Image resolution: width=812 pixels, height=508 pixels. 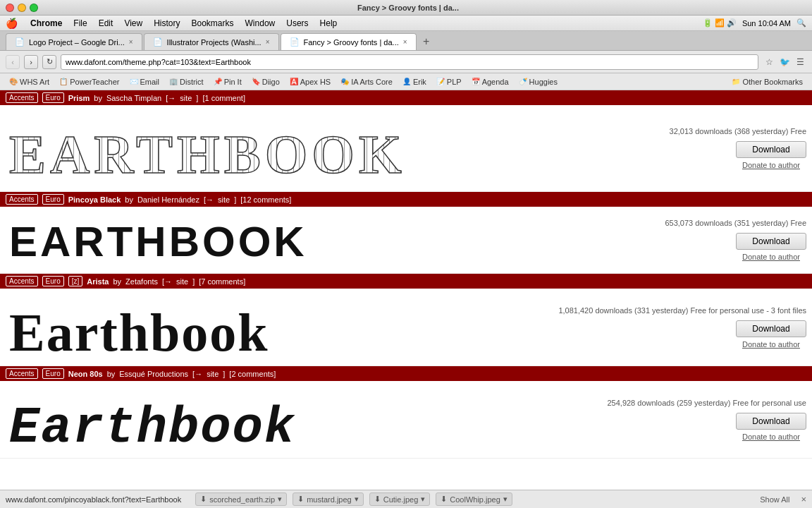 I want to click on font-header-arista: Accents Euro [z] Arista by Zetafonts [→ …, so click(x=406, y=281).